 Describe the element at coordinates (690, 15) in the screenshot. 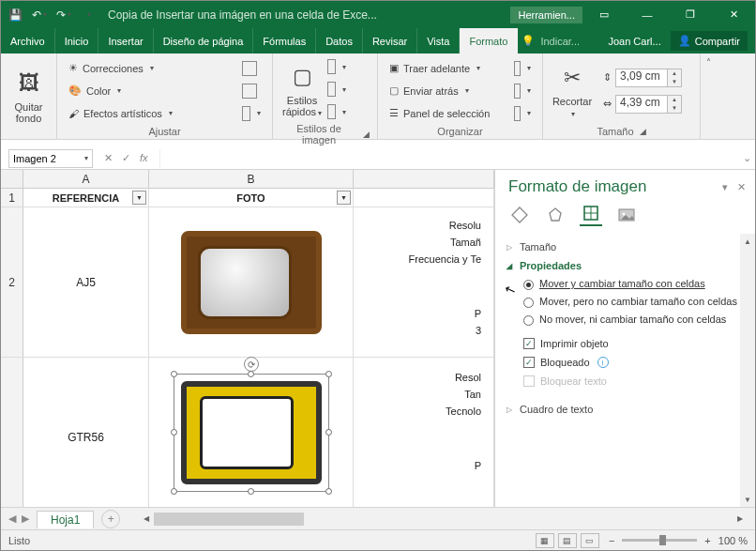

I see `restore-button: ❐` at that location.